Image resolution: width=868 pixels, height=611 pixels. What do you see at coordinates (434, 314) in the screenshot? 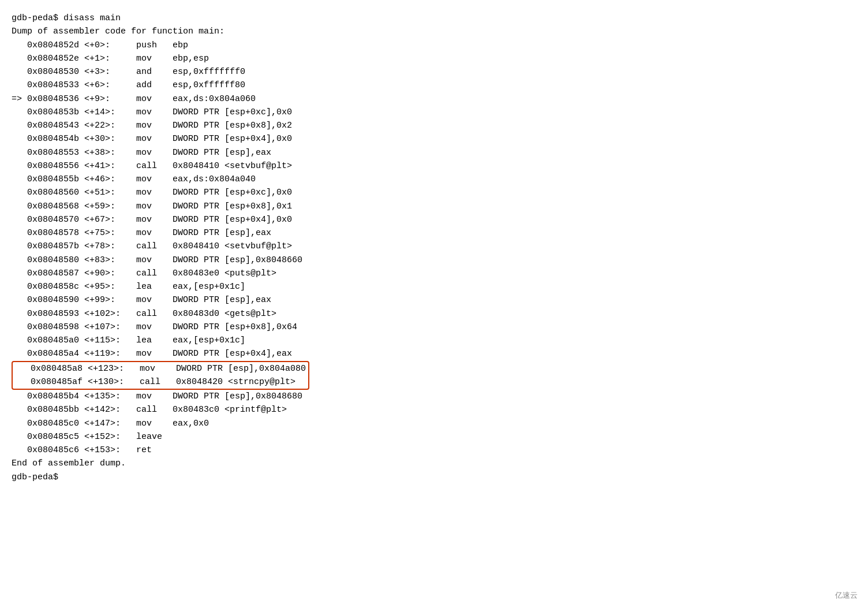
I see `asm-line: 0x08048593 <+102>: call 0x80483d0 <gets@…` at bounding box center [434, 314].